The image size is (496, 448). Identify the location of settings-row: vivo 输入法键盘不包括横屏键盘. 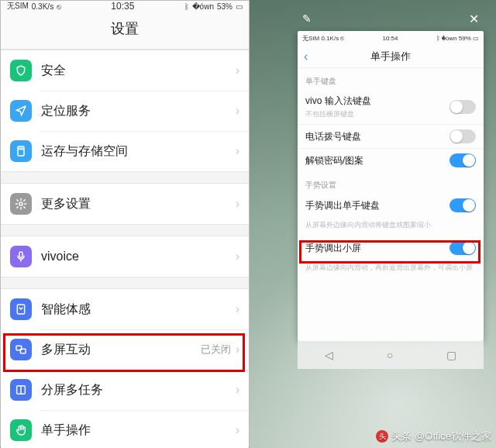
(391, 107).